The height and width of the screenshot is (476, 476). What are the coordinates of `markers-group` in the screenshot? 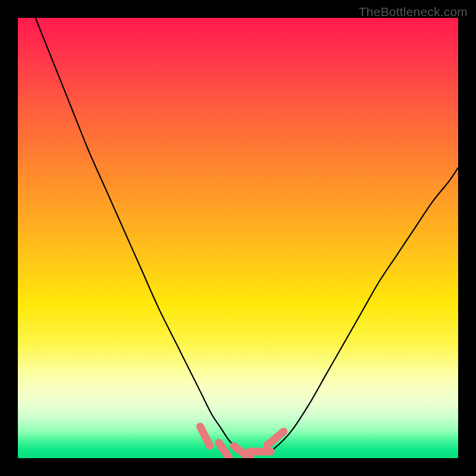 It's located at (242, 443).